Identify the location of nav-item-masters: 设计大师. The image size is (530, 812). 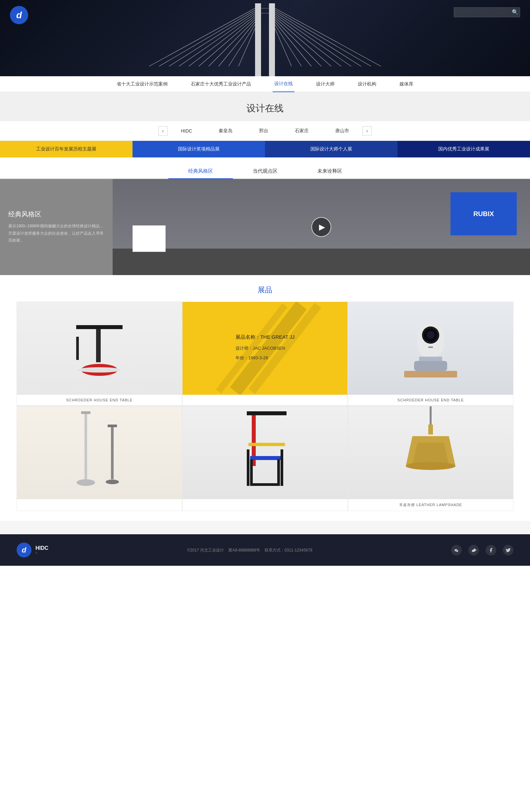
(325, 84).